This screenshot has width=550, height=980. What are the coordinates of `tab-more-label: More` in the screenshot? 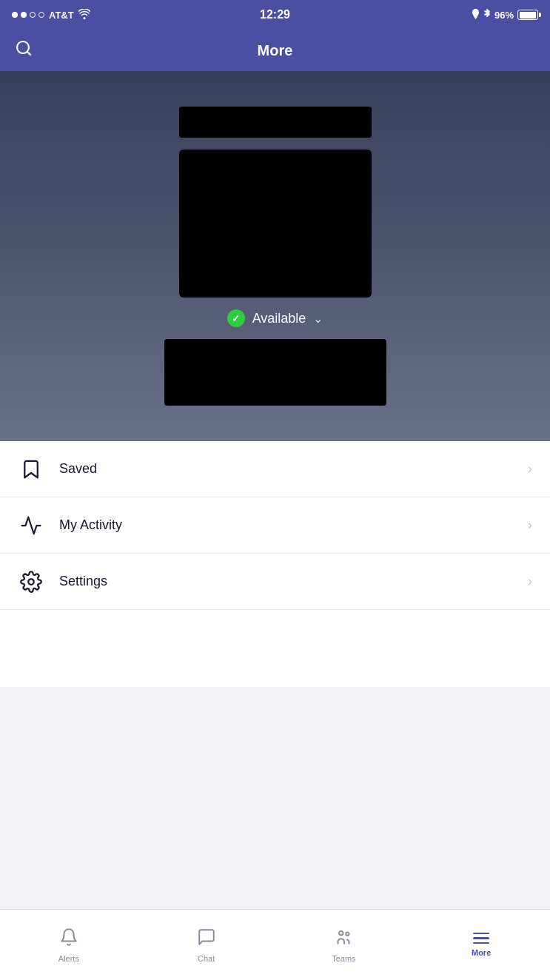 It's located at (481, 953).